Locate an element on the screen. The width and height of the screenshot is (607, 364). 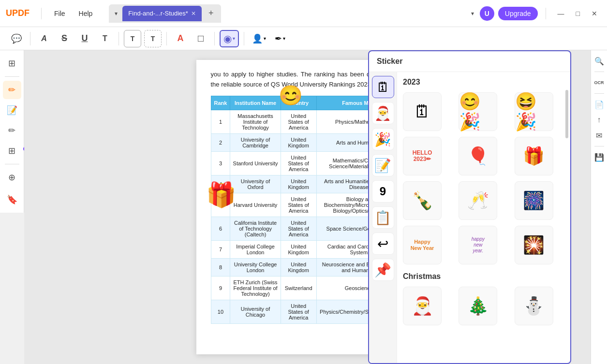
gift-sticker: 🎁 is located at coordinates (221, 195).